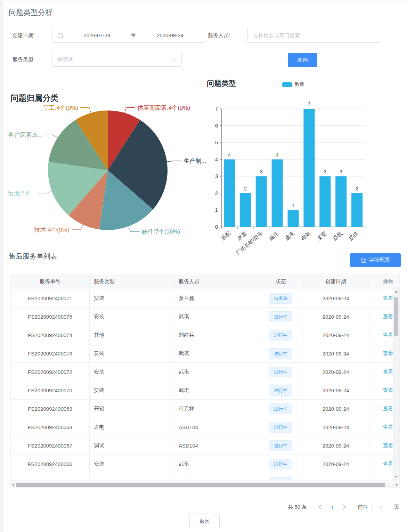  Describe the element at coordinates (242, 236) in the screenshot. I see `x-axis-label: 质量` at that location.